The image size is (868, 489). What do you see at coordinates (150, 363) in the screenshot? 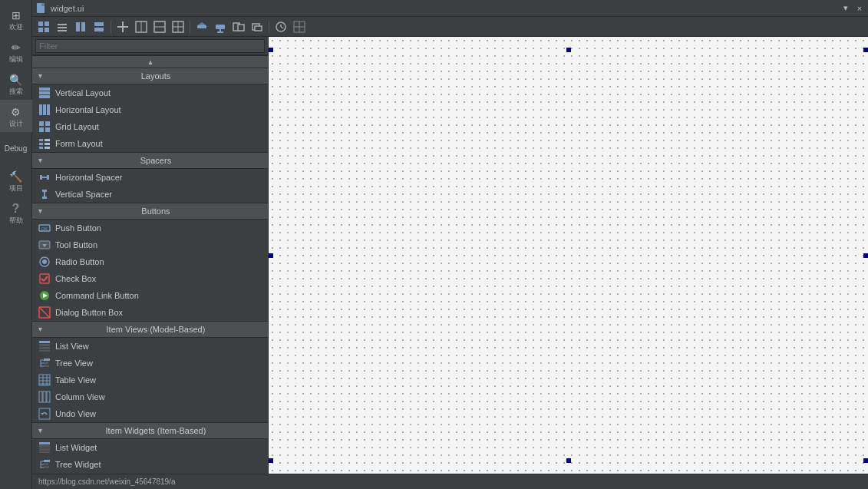
I see `list-item-tree-view: Tree View` at bounding box center [150, 363].